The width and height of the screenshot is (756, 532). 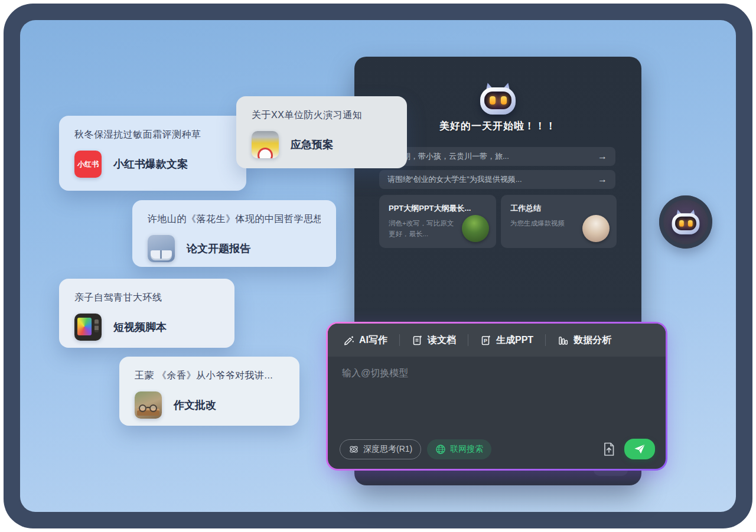 I want to click on tab-generate-ppt: P 生成PPT, so click(x=507, y=340).